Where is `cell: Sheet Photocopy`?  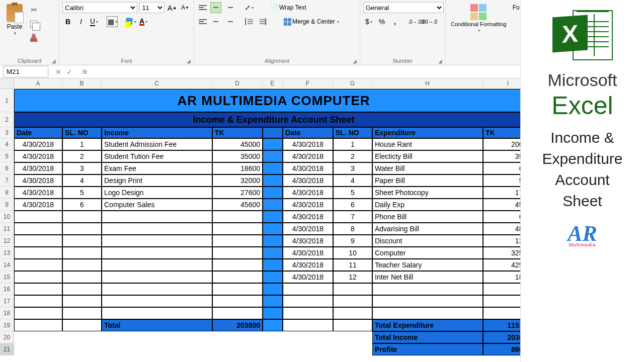 cell: Sheet Photocopy is located at coordinates (428, 193).